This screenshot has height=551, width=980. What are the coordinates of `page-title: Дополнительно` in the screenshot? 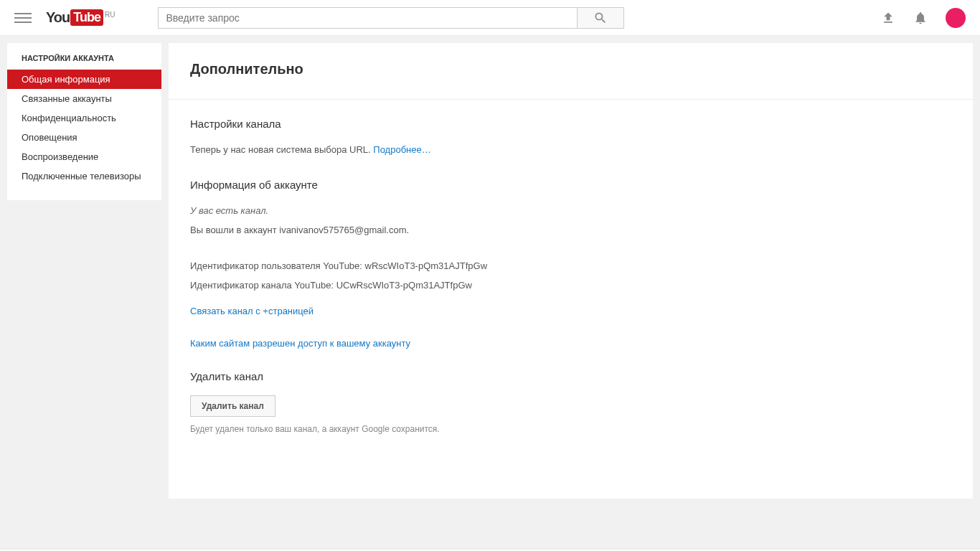 It's located at (571, 69).